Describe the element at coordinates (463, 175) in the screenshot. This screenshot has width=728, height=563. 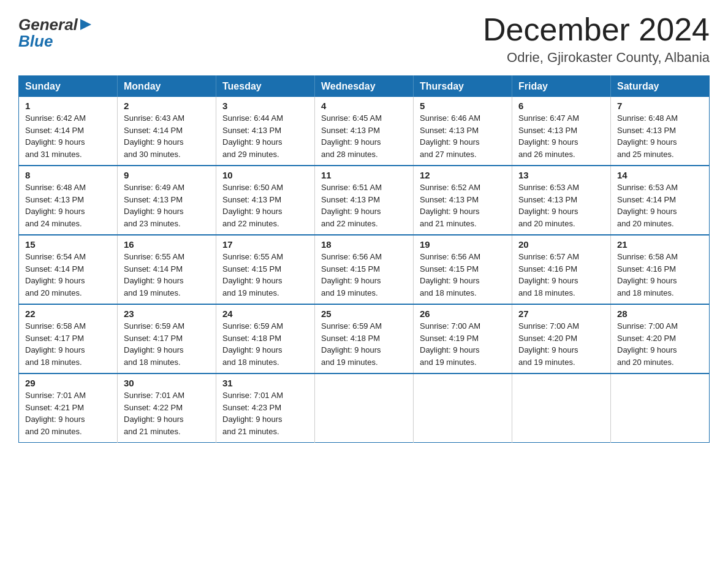
I see `day-number: 12` at that location.